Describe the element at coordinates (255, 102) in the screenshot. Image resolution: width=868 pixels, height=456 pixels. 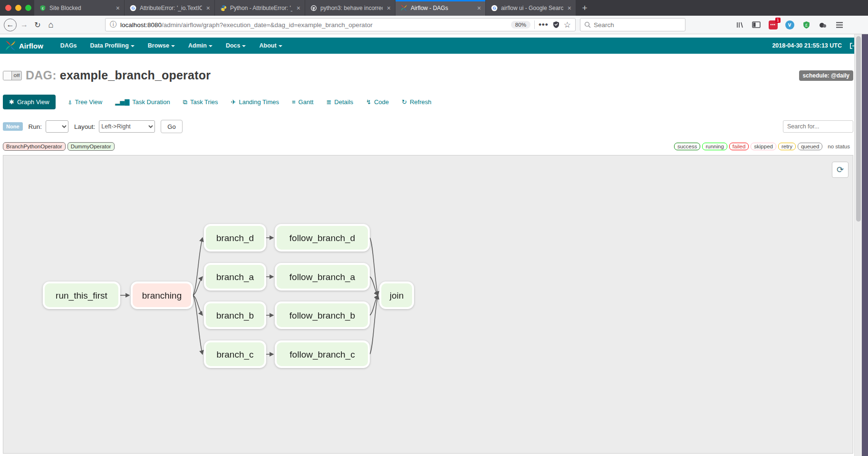
I see `view-tab-landing-times: ✈ Landing Times` at that location.